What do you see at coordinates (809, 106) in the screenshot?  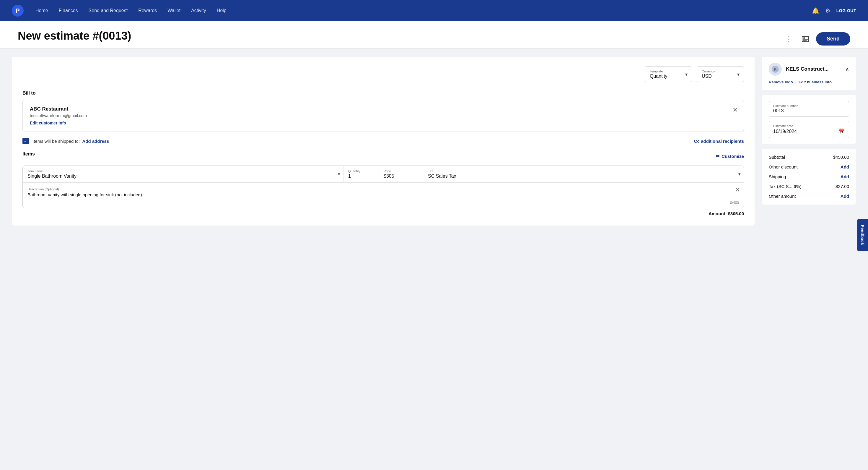 I see `estimate-number-label: Estimate number` at bounding box center [809, 106].